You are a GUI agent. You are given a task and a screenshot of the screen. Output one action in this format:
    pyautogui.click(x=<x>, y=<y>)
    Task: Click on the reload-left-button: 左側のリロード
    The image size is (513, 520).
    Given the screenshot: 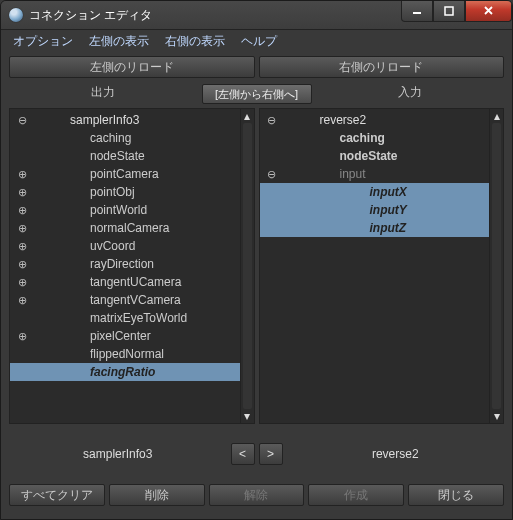 What is the action you would take?
    pyautogui.click(x=132, y=67)
    